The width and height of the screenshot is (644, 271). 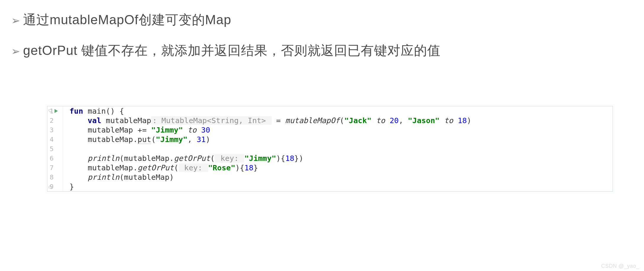 I want to click on code-line: 1 fun main() {, so click(x=330, y=111).